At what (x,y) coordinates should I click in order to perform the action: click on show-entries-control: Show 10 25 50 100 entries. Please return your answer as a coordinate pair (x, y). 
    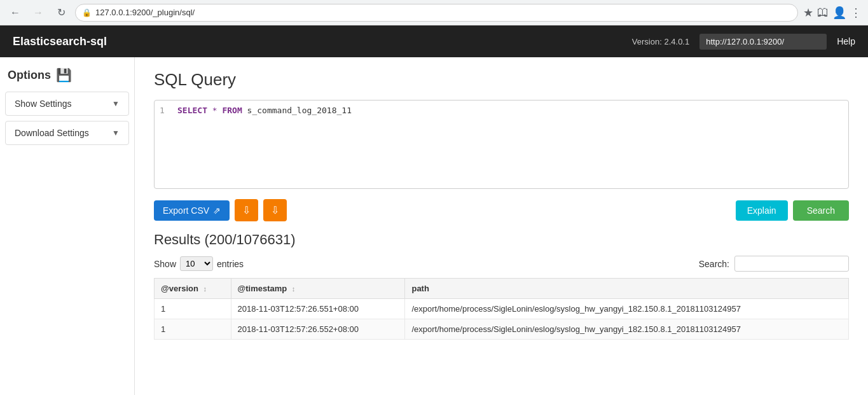
    Looking at the image, I should click on (198, 263).